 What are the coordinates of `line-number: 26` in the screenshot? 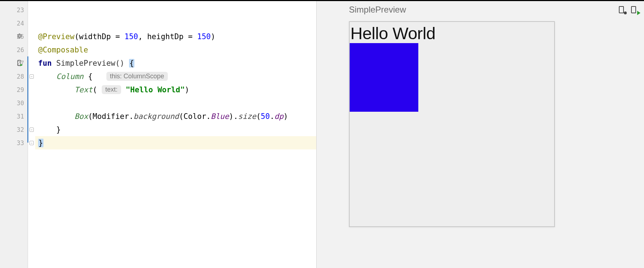 It's located at (20, 50).